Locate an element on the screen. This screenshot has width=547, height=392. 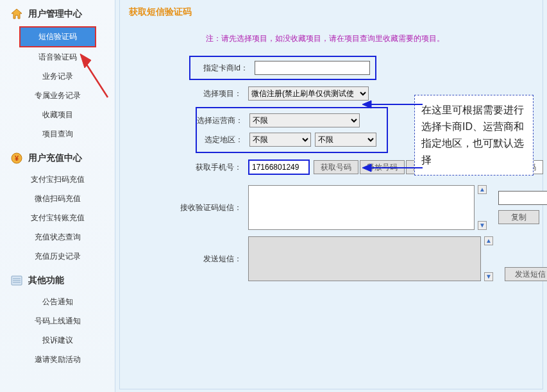
send-sms-textarea is located at coordinates (364, 259).